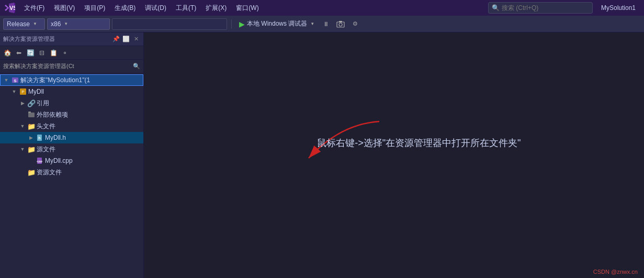  Describe the element at coordinates (42, 53) in the screenshot. I see `panel-collapse-icon: ⊟` at that location.